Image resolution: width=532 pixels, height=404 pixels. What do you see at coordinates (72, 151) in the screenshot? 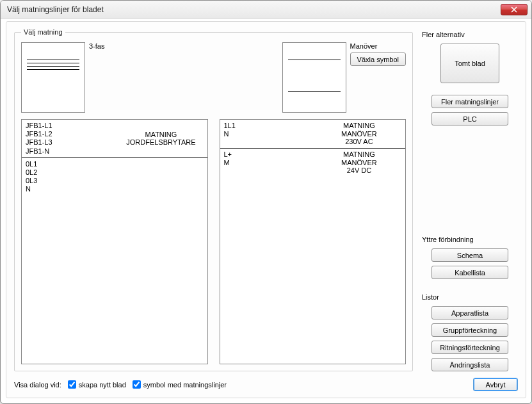
I see `list-item-line: JFB1-N` at bounding box center [72, 151].